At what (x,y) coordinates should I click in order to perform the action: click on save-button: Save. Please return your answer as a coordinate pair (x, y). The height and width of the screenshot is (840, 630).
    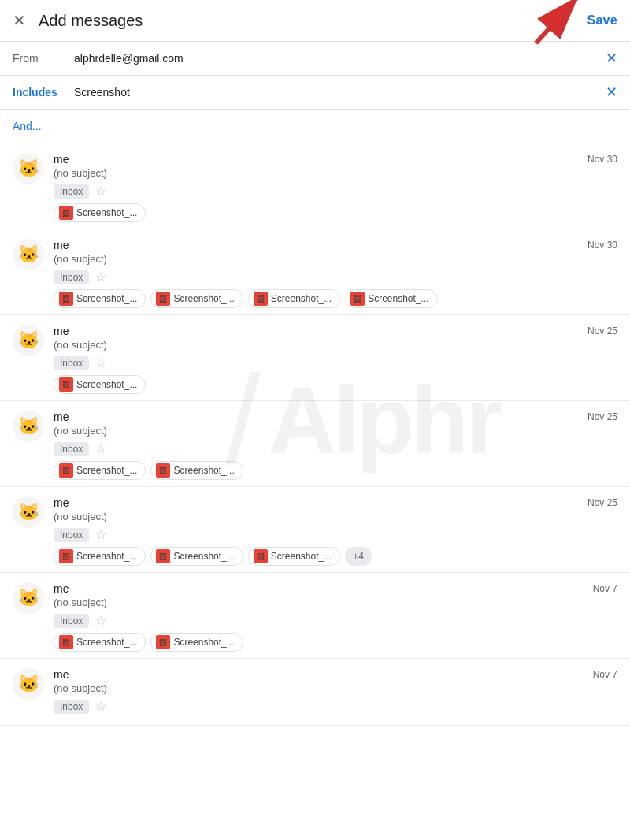
    Looking at the image, I should click on (602, 20).